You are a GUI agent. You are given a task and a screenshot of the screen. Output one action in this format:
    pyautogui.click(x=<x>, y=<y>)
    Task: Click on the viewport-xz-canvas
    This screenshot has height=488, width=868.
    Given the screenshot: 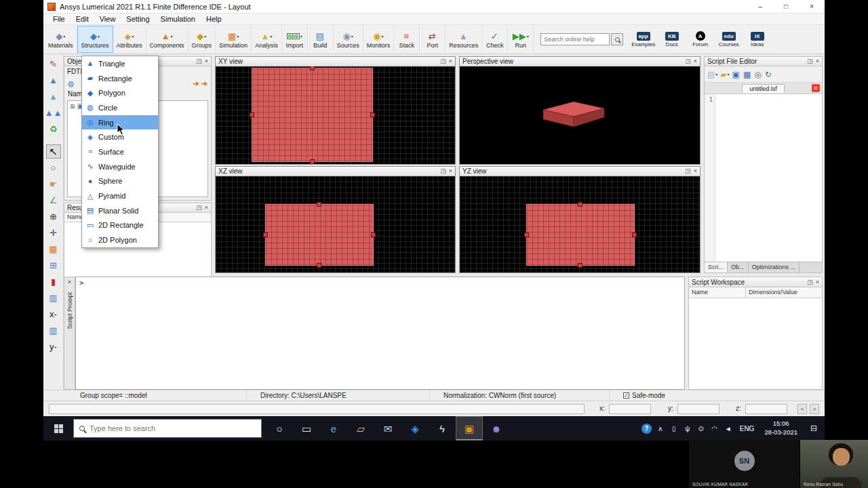 What is the action you would take?
    pyautogui.click(x=335, y=224)
    